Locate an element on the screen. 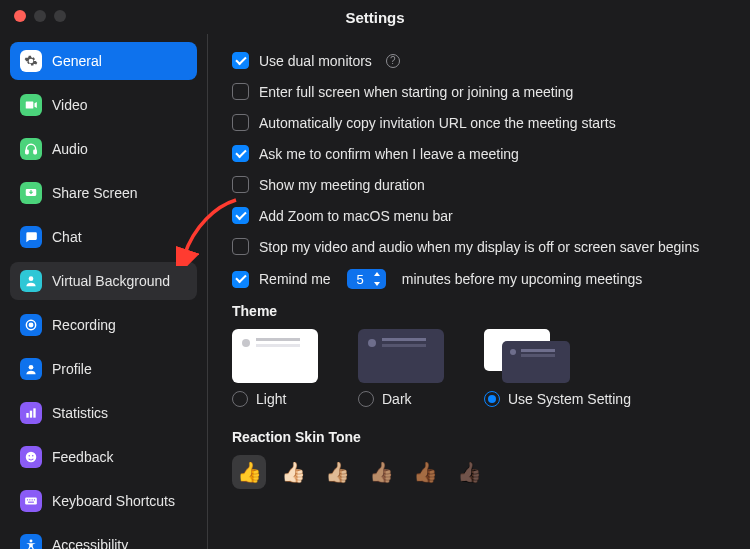  window-title: Settings is located at coordinates (375, 18).